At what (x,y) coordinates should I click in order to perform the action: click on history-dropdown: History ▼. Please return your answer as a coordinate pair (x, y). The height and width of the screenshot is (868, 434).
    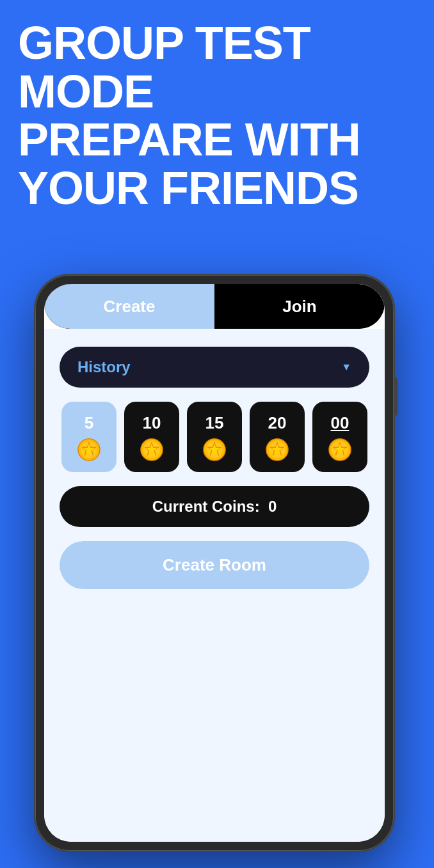
    Looking at the image, I should click on (214, 367).